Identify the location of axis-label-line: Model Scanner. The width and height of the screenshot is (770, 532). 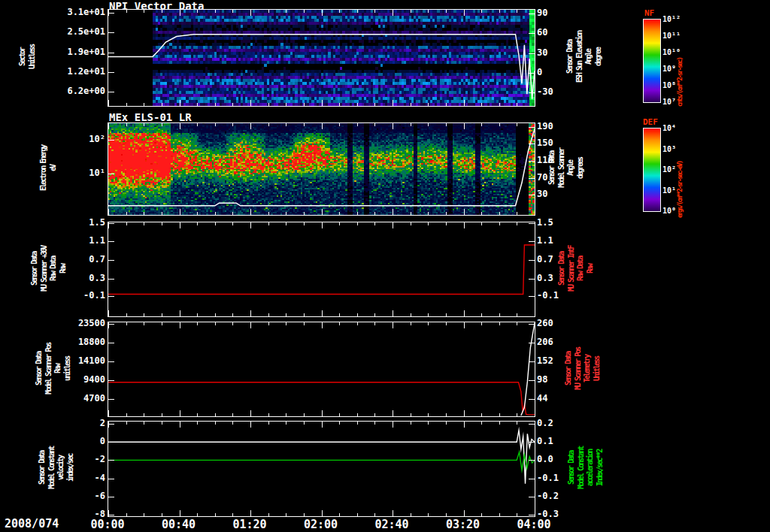
(562, 168).